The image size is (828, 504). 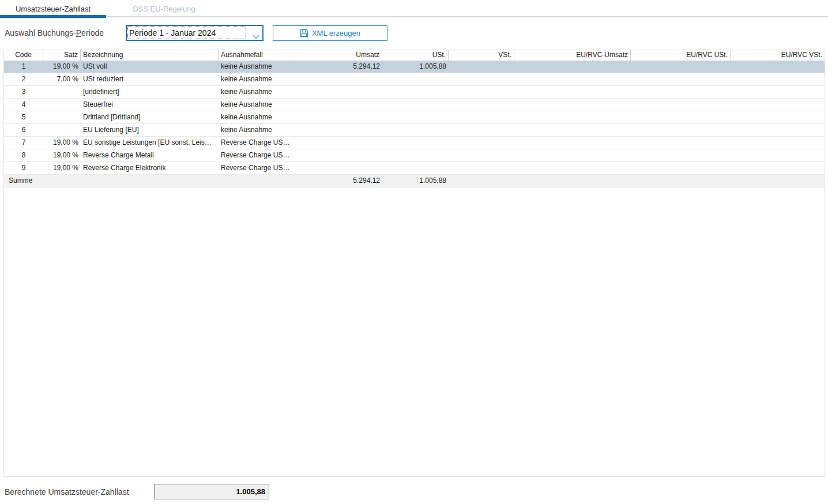 What do you see at coordinates (150, 67) in the screenshot?
I see `table-cell: USt voll` at bounding box center [150, 67].